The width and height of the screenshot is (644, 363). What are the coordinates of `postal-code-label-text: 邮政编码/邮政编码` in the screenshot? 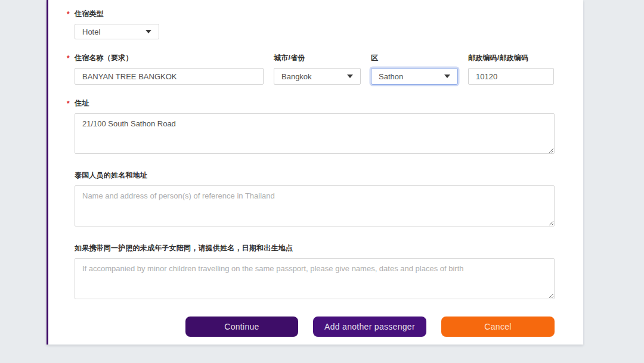 It's located at (499, 58).